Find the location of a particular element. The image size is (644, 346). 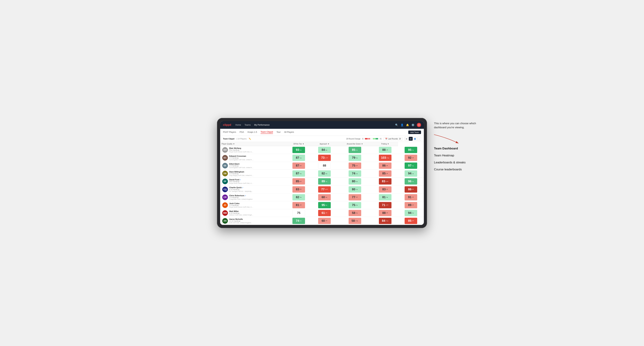

score-cell-4-4: 963▲ is located at coordinates (411, 181).